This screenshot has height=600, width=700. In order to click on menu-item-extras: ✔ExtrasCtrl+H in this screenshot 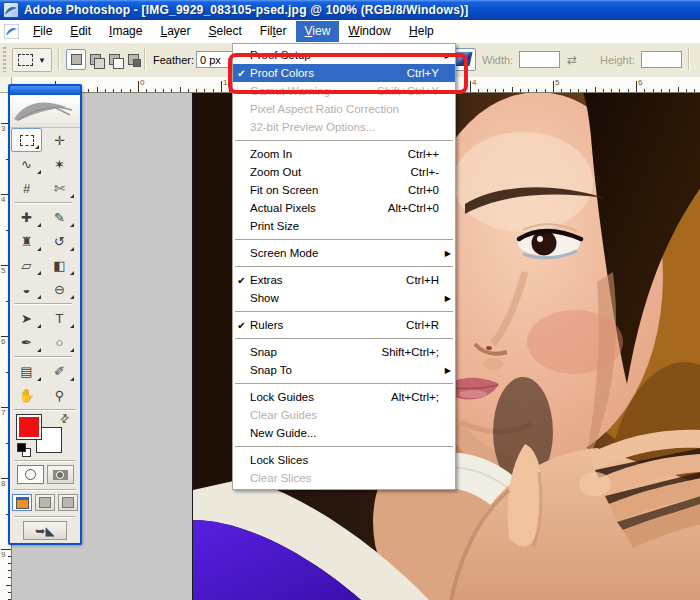, I will do `click(344, 280)`.